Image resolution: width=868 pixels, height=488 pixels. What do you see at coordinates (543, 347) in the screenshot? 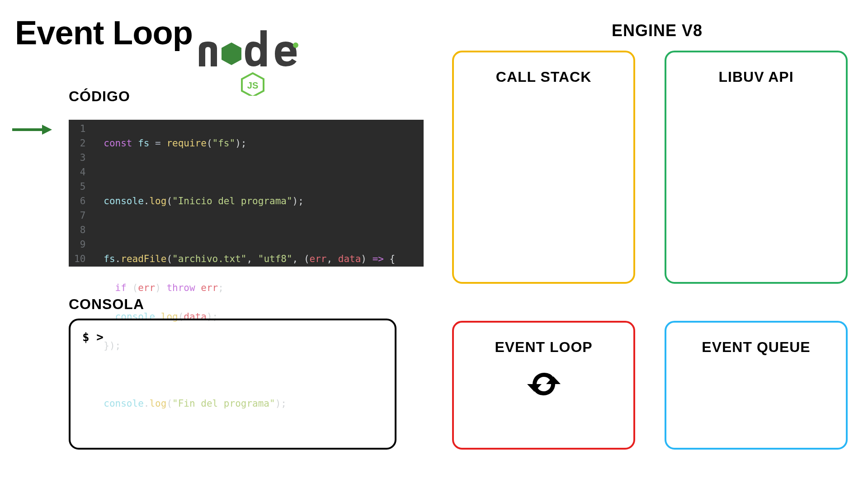
I see `event-loop-title: EVENT LOOP` at bounding box center [543, 347].